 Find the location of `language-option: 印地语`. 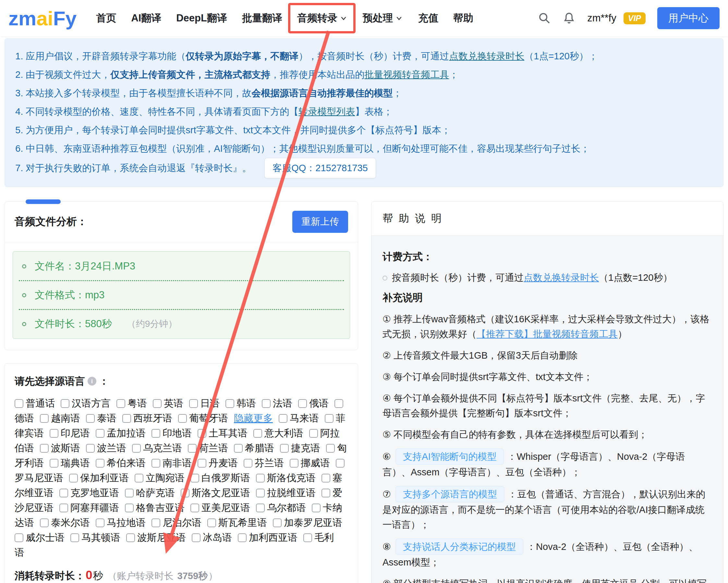

language-option: 印地语 is located at coordinates (172, 433).